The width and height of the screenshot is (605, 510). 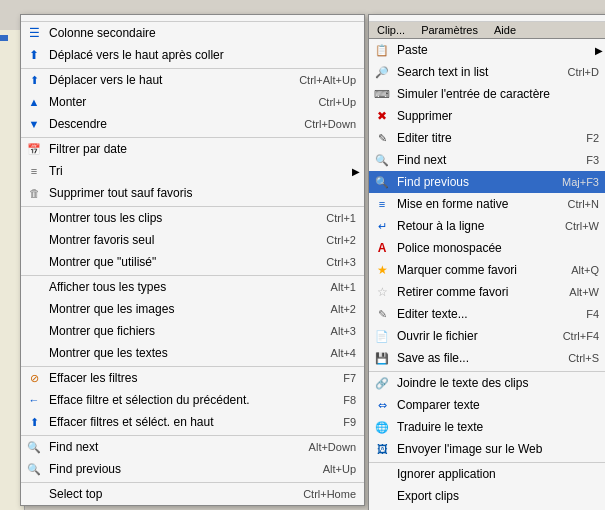 What do you see at coordinates (192, 124) in the screenshot?
I see `menu-item-descendre: ▼DescendreCtrl+Down` at bounding box center [192, 124].